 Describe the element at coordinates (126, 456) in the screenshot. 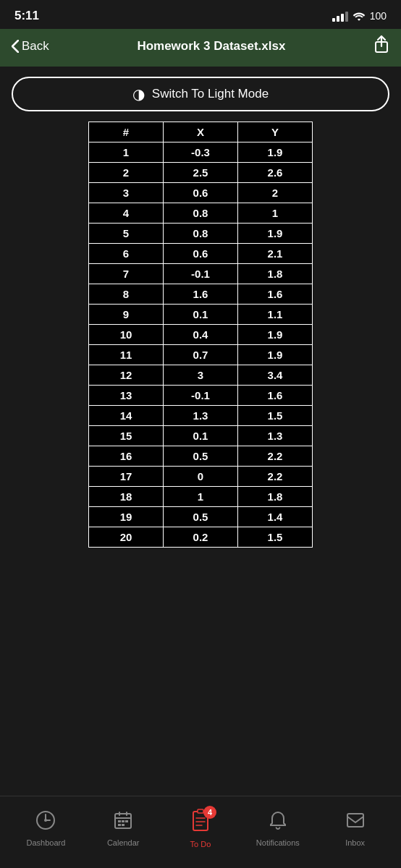

I see `cell-16-0: 16` at that location.